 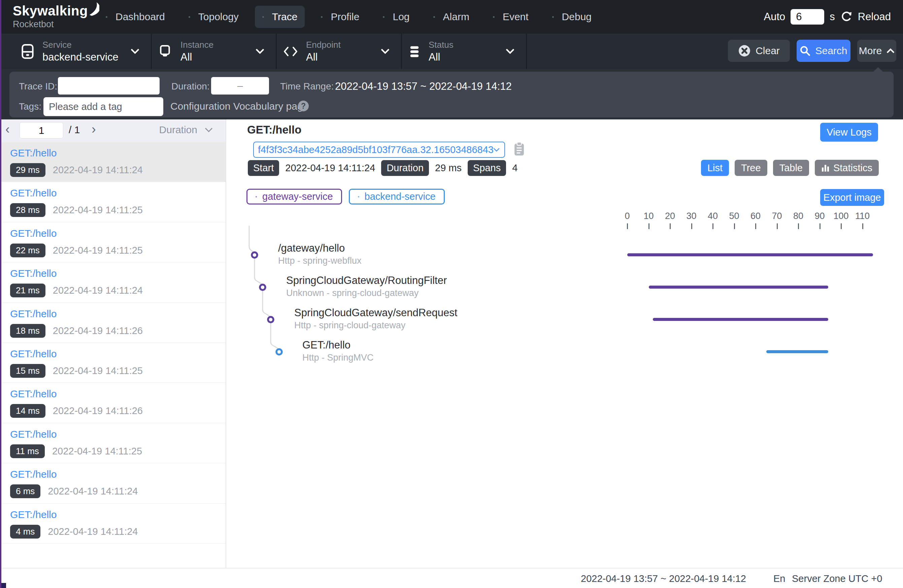 I want to click on trace-list-item: GET:/hello29 ms2022-04-19 14:11:24, so click(x=113, y=162).